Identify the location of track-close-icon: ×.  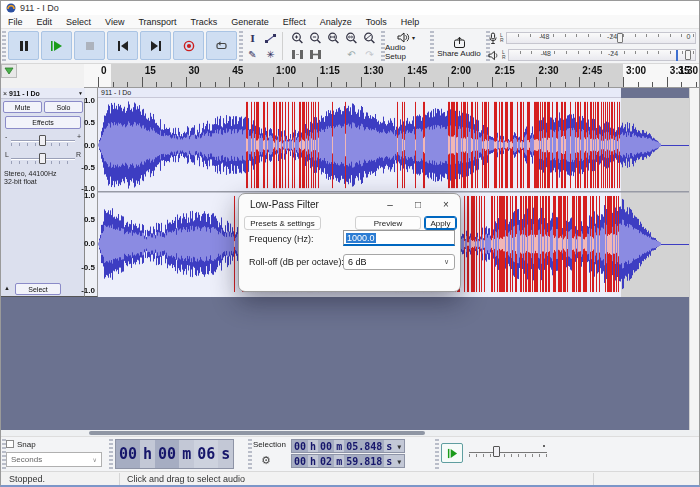
(5, 94).